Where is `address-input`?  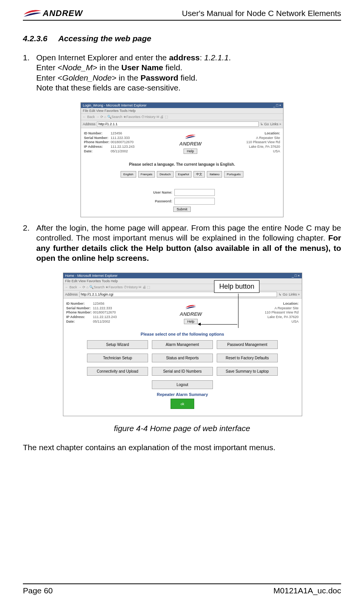 address-input is located at coordinates (178, 124).